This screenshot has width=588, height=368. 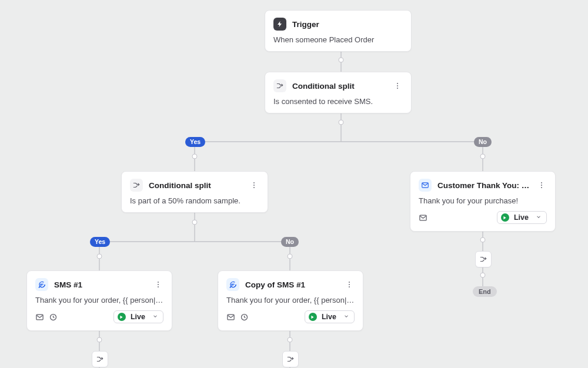 What do you see at coordinates (99, 301) in the screenshot?
I see `sms1-card: SMS #1 Thank you for your order, {{ pers…` at bounding box center [99, 301].